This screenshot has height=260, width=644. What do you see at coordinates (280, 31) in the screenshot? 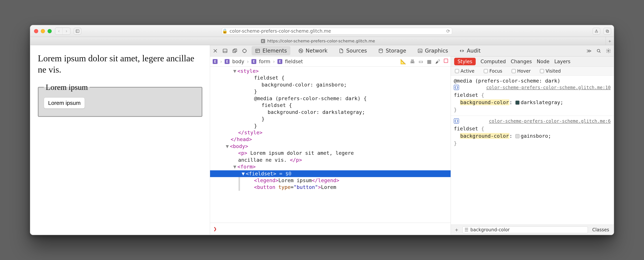
I see `address-host: color-scheme-prefers-color-scheme.glitch…` at bounding box center [280, 31].